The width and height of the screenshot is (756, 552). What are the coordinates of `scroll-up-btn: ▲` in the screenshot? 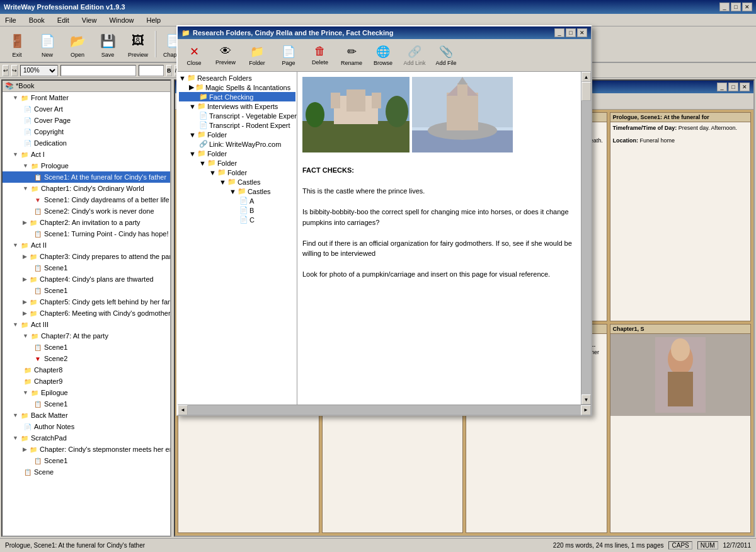 It's located at (586, 77).